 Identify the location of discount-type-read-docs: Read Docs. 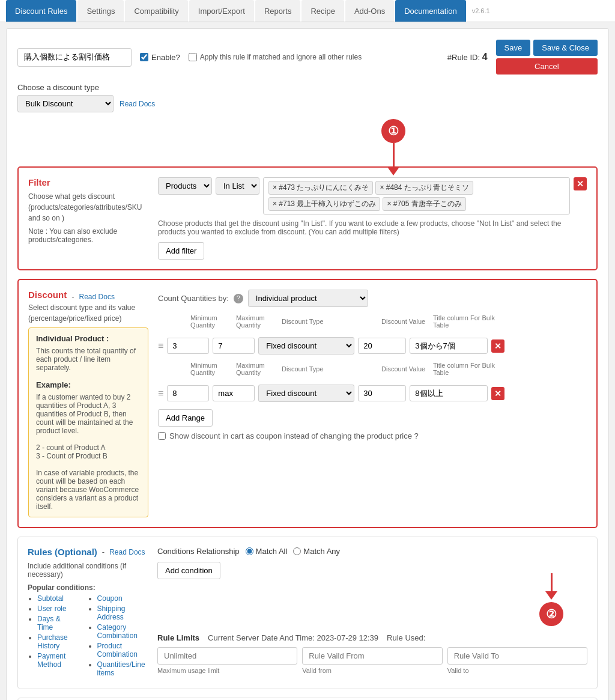
(137, 104).